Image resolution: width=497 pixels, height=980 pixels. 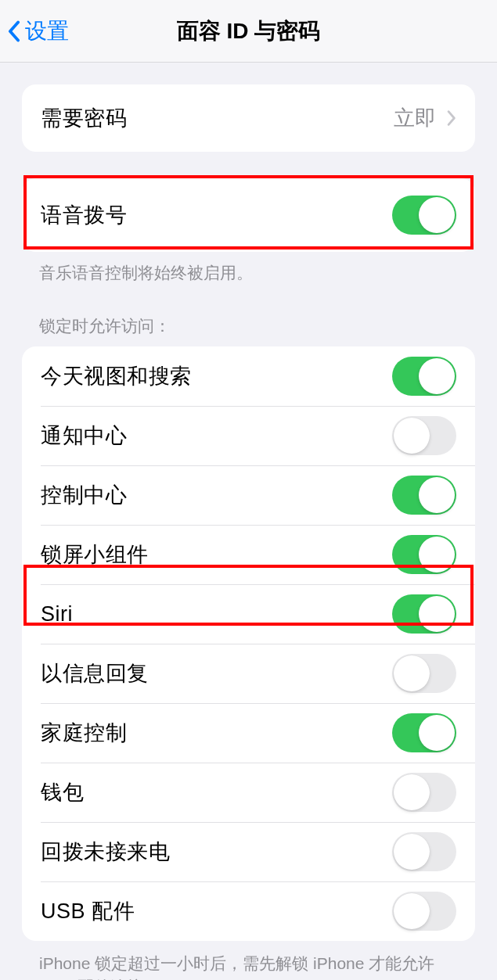 What do you see at coordinates (249, 733) in the screenshot?
I see `lock-access-row: 家庭控制` at bounding box center [249, 733].